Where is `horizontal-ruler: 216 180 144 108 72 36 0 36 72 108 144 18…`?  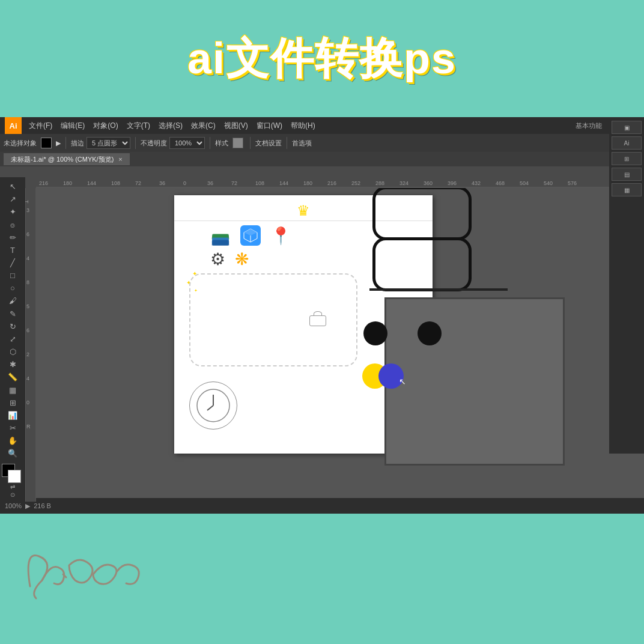
horizontal-ruler: 216 180 144 108 72 36 0 36 72 108 144 18… is located at coordinates (323, 183).